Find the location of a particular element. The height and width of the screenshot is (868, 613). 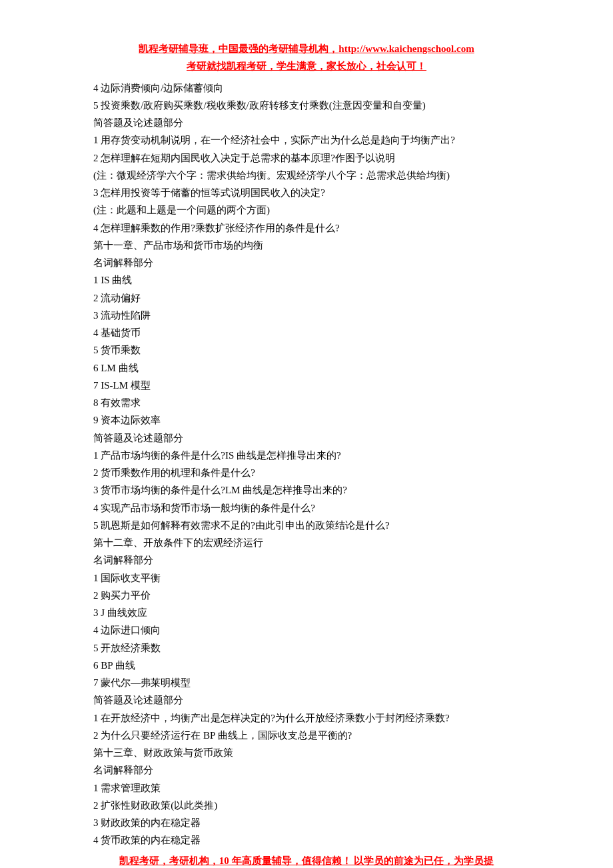

body-line: 4 基础货币 is located at coordinates (306, 333).